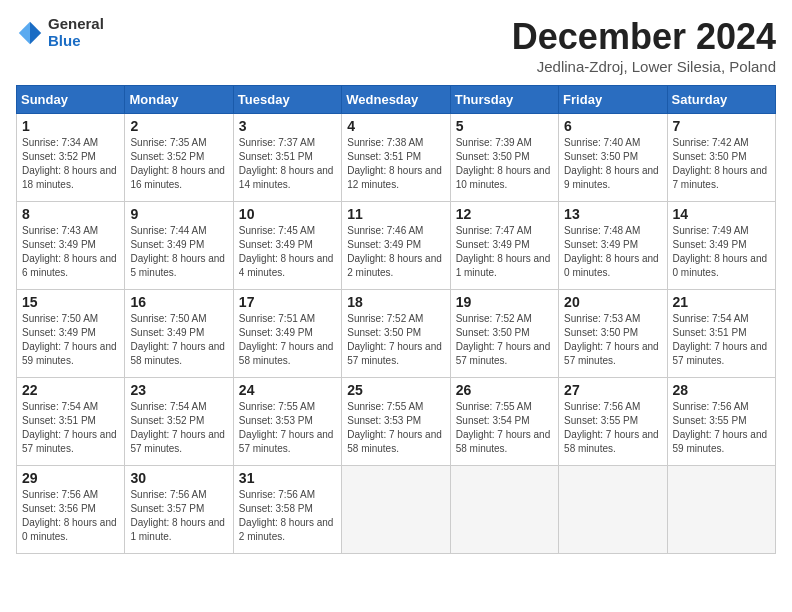 The width and height of the screenshot is (792, 612). I want to click on col-wednesday: Wednesday, so click(396, 100).